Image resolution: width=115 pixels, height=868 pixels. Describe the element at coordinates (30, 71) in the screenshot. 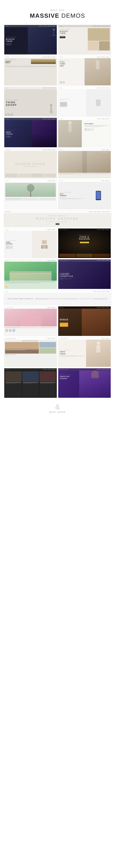

I see `demo-card-3: THINK THINK MINIMAL CLEAN &SIMPLE` at that location.